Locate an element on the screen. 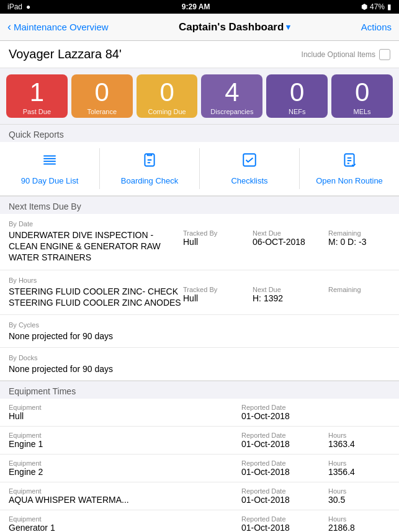 The width and height of the screenshot is (399, 532). equipment-header: Equipment Times is located at coordinates (200, 389).